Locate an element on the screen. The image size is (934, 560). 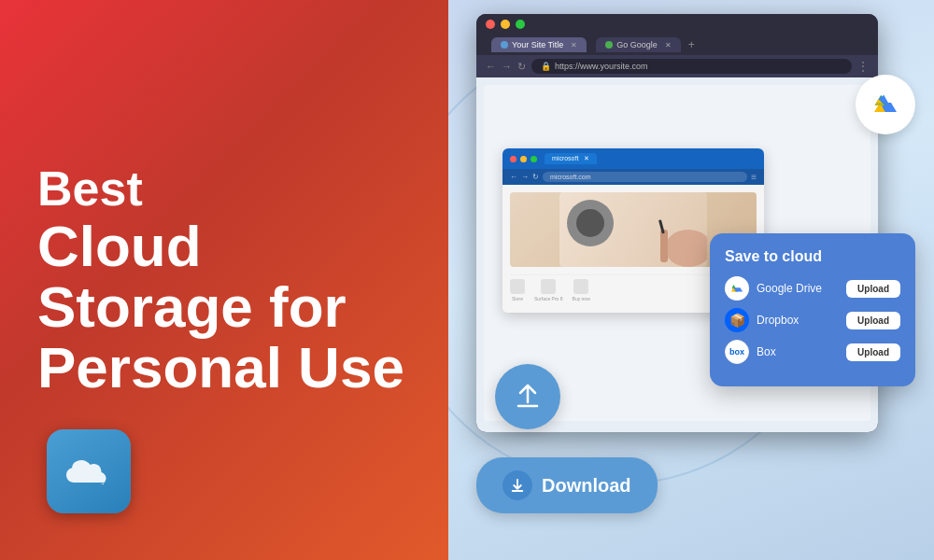
dropbox-service: 📦 Dropbox is located at coordinates (762, 320).